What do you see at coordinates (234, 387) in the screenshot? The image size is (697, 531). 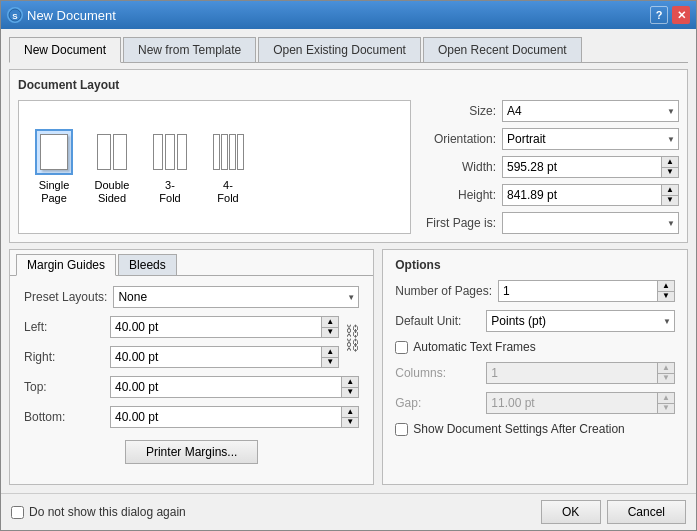 I see `top-spinner: ▲ ▼` at bounding box center [234, 387].